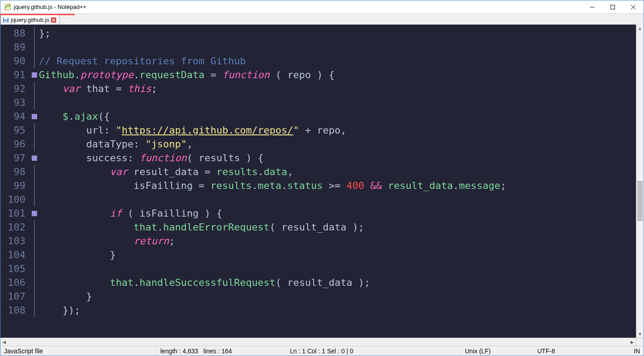  Describe the element at coordinates (322, 7) in the screenshot. I see `titlebar: jquery.github.js - Notepad++` at that location.